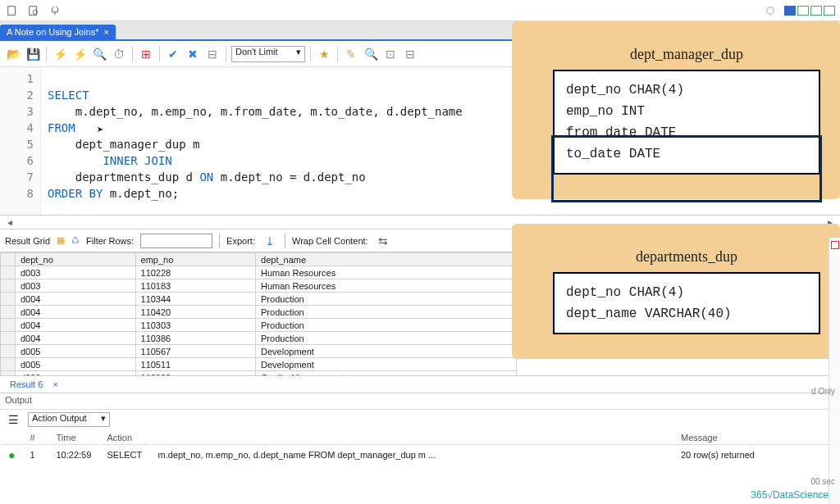 Image resolution: width=840 pixels, height=504 pixels. What do you see at coordinates (834, 370) in the screenshot?
I see `side-strip` at bounding box center [834, 370].